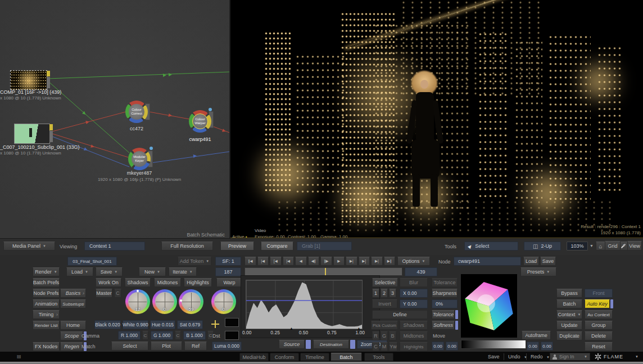  I want to click on move-y-field: 0.00, so click(452, 346).